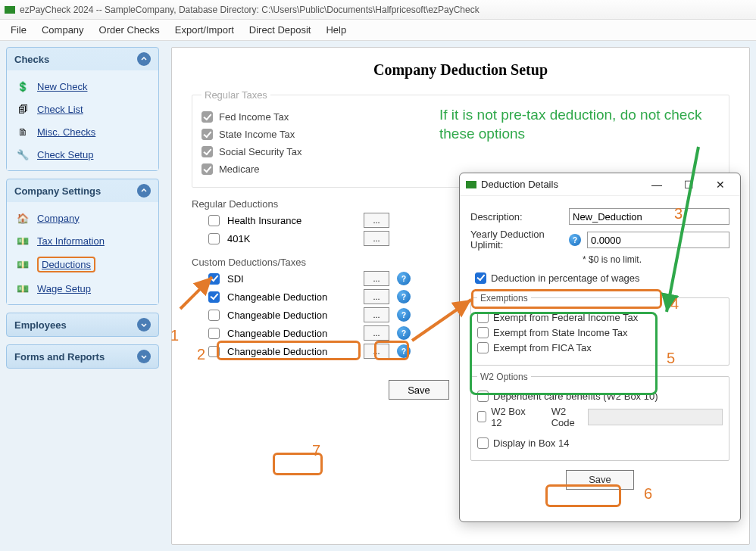 This screenshot has width=756, height=551. I want to click on page-title: Company Deduction Setup, so click(461, 70).